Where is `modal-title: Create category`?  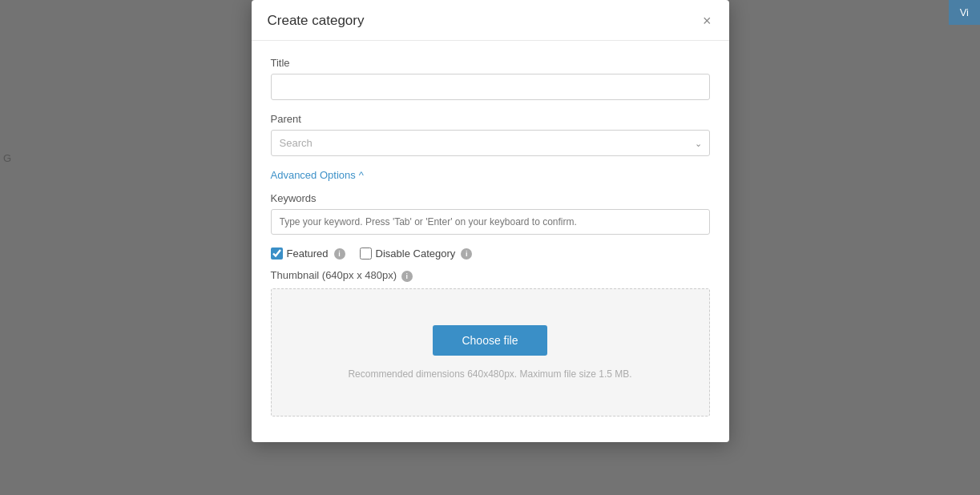 modal-title: Create category is located at coordinates (316, 21).